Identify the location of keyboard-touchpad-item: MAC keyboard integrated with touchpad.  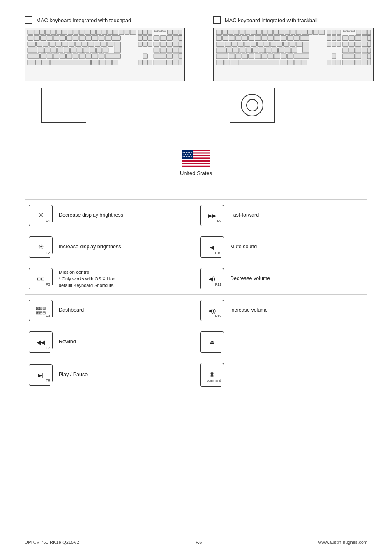
(102, 69).